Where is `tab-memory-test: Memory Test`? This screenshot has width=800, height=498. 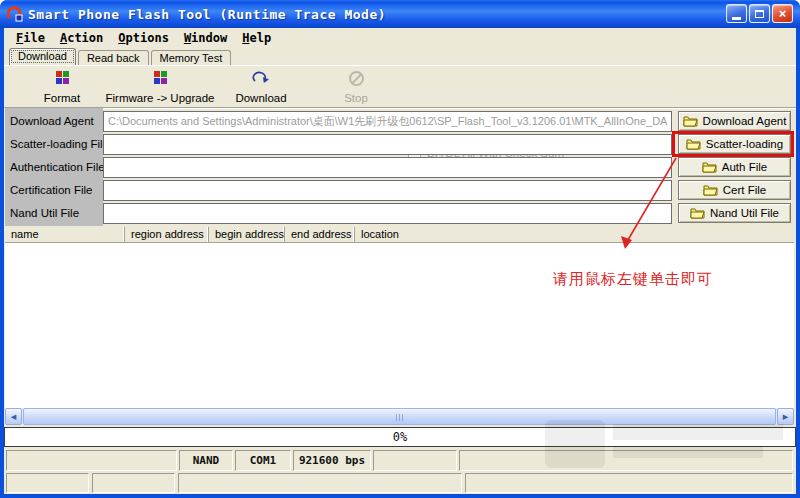
tab-memory-test: Memory Test is located at coordinates (192, 58).